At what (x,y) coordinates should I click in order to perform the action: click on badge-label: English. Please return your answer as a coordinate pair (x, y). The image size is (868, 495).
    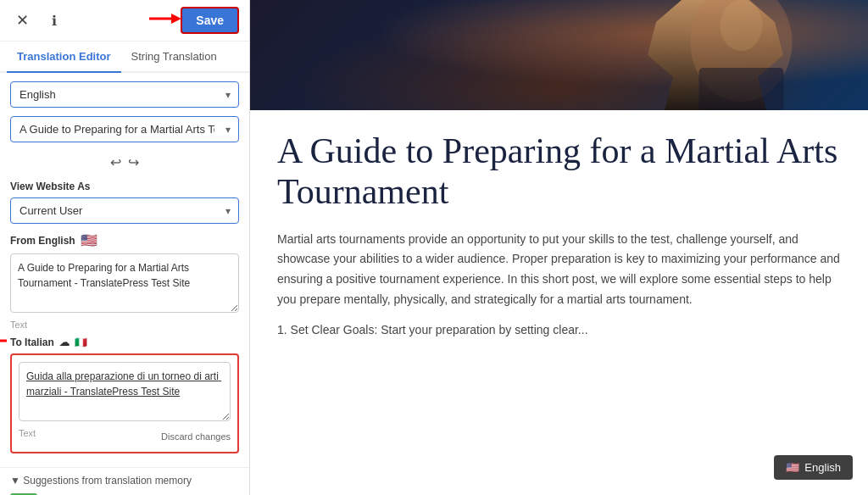
    Looking at the image, I should click on (822, 468).